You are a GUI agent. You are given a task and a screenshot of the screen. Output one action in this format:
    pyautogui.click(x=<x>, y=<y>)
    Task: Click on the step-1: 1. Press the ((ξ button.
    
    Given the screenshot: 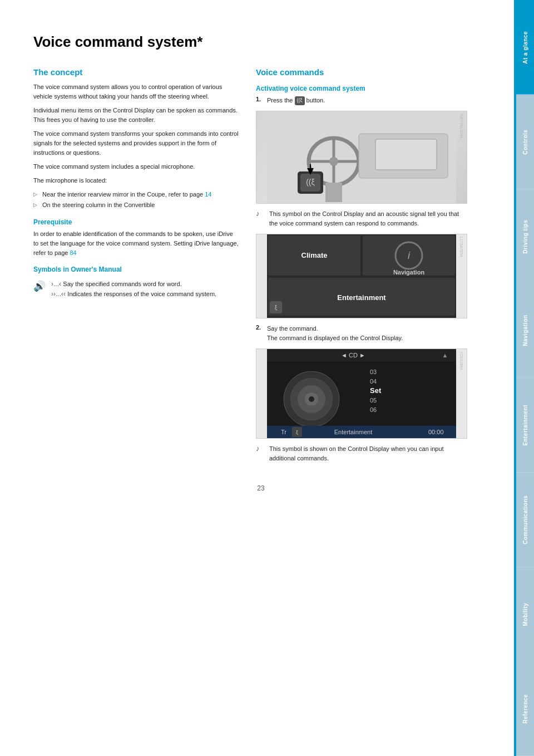 What is the action you would take?
    pyautogui.click(x=362, y=100)
    